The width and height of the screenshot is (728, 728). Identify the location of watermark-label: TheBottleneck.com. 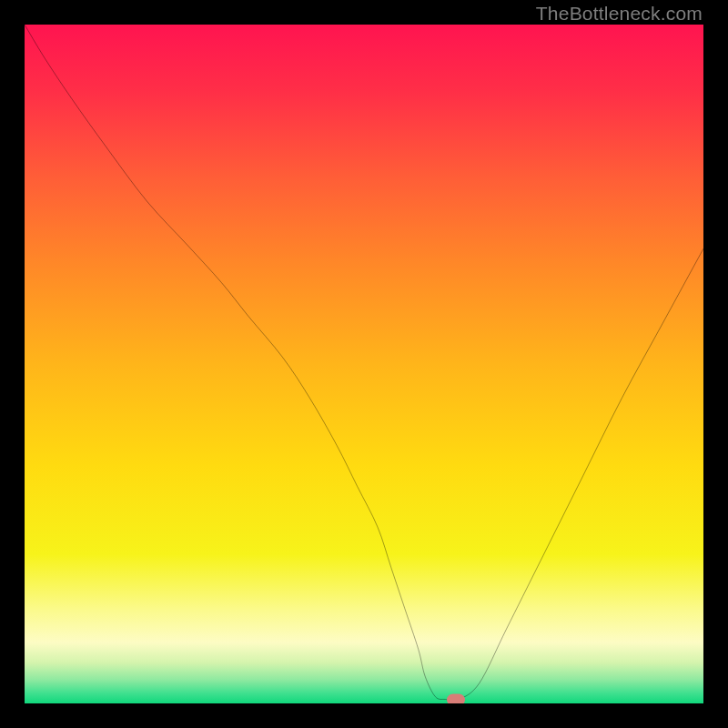
(619, 14).